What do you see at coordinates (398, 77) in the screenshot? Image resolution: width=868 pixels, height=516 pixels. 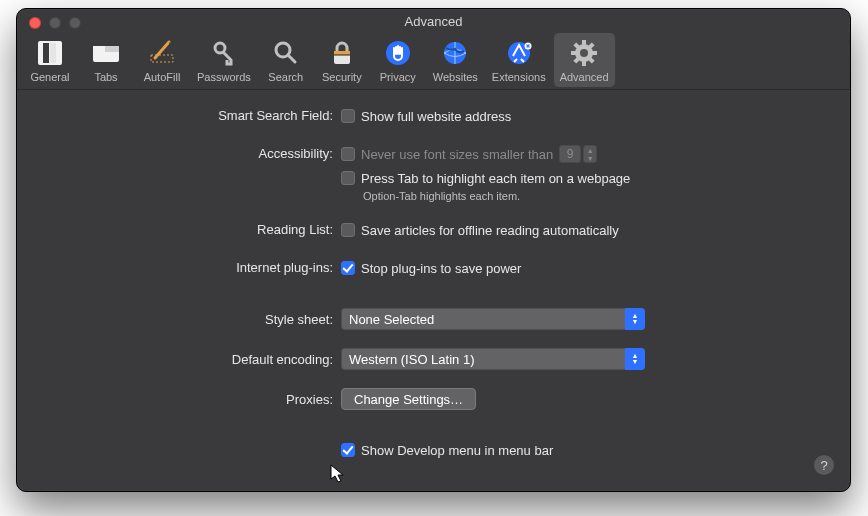 I see `tab-label: Privacy` at bounding box center [398, 77].